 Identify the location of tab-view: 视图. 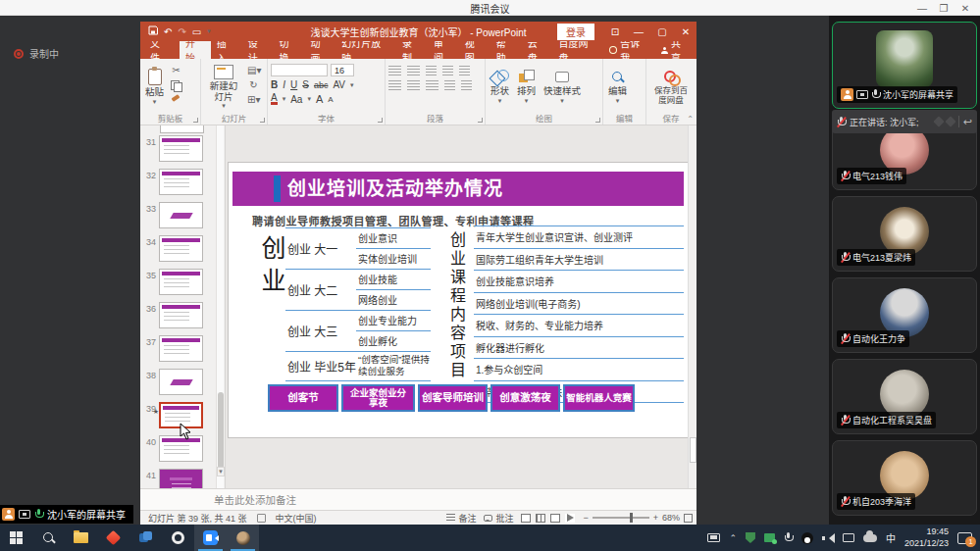
(475, 50).